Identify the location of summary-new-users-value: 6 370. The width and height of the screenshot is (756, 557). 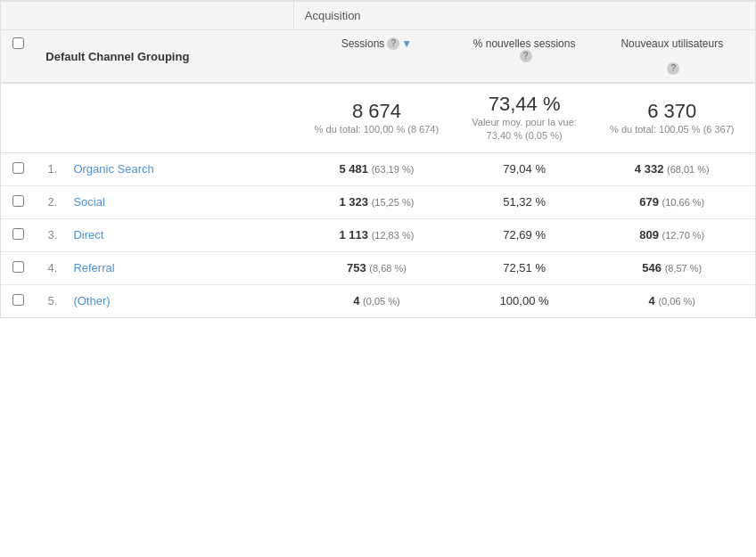
(672, 111).